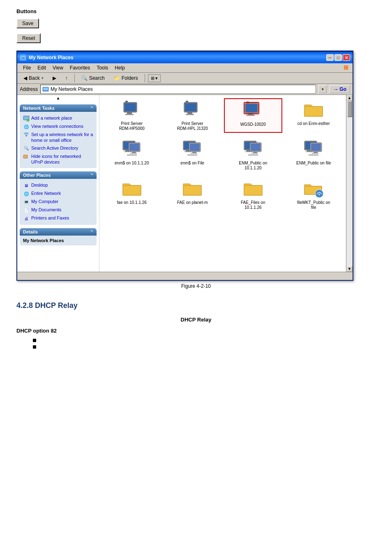  What do you see at coordinates (26, 218) in the screenshot?
I see `printers-icon: 🖨` at bounding box center [26, 218].